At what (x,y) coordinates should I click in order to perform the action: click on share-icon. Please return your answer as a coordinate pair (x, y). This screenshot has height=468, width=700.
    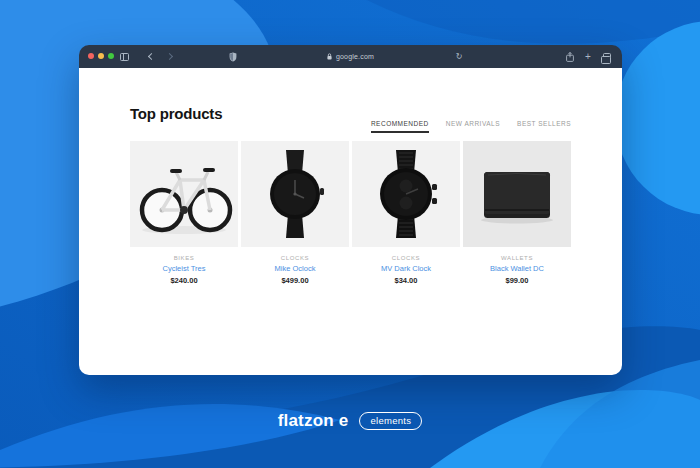
    Looking at the image, I should click on (570, 57).